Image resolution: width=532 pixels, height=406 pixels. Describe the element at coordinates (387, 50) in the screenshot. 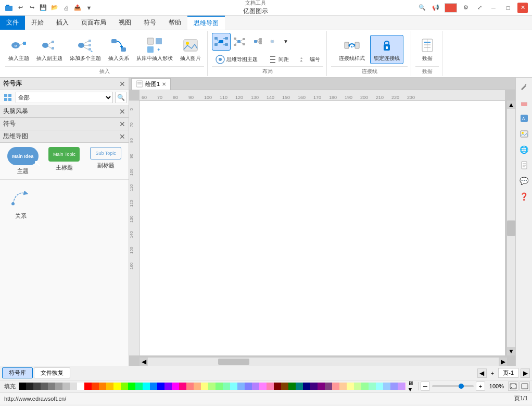

I see `lock-connector-btn: 锁定连接线` at that location.